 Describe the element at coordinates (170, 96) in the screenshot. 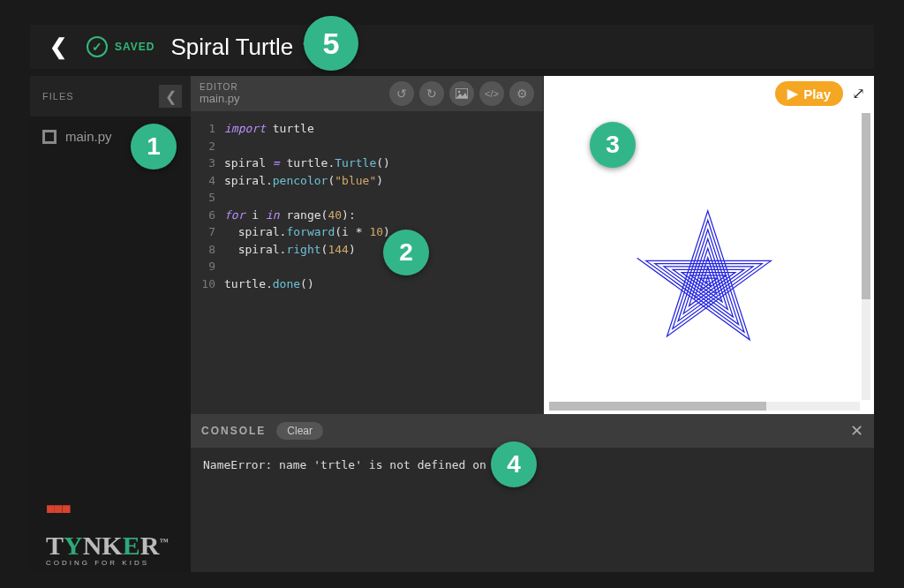

I see `sidebar-collapse-button: ❮` at that location.